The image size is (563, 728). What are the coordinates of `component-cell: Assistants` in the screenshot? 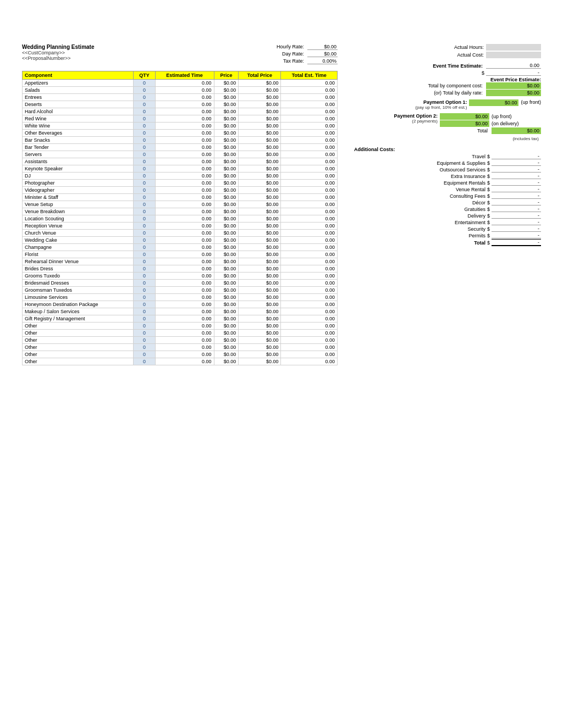 It's located at (78, 162).